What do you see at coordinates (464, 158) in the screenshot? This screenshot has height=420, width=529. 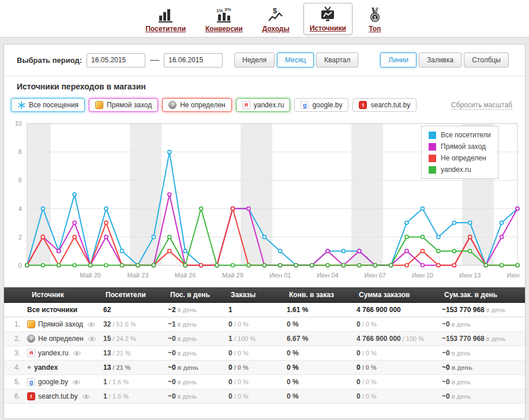 I see `legend-label: Не определен` at bounding box center [464, 158].